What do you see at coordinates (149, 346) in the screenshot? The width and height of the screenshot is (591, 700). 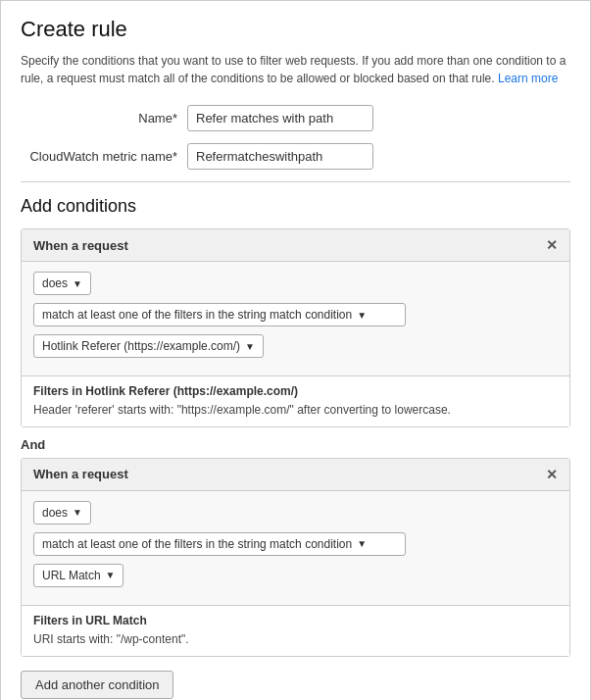 I see `condition1-filter-dropdown: Hotlink Referer (https://example.com/) ▼` at bounding box center [149, 346].